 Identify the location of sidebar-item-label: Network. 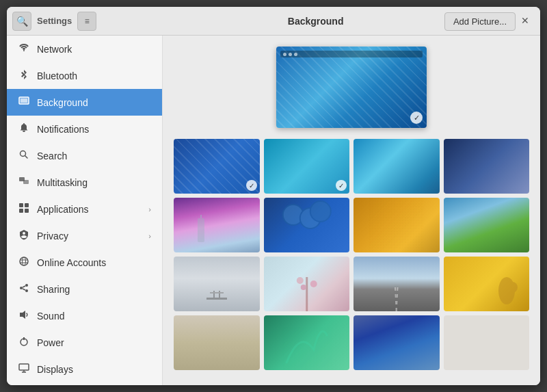
(55, 49).